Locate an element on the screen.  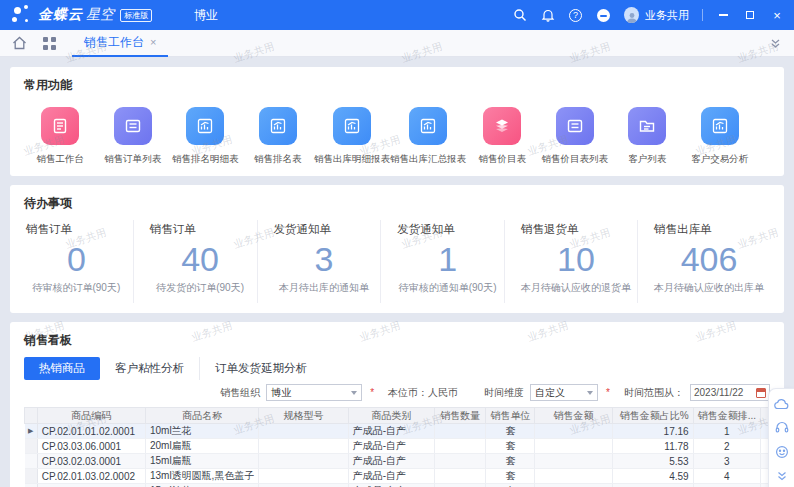
col-sales-qty: 销售数量 is located at coordinates (460, 416).